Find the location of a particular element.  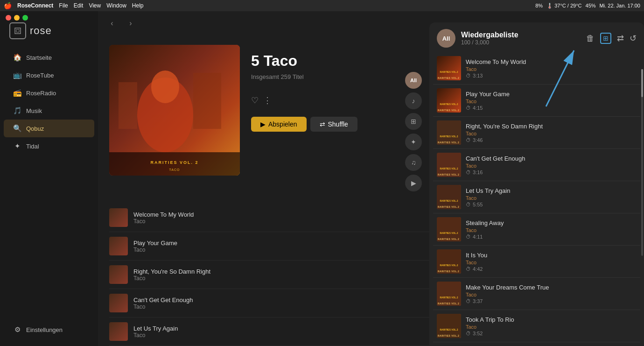

sidebar-item-rosetube: 📺 RoseTube is located at coordinates (49, 75).